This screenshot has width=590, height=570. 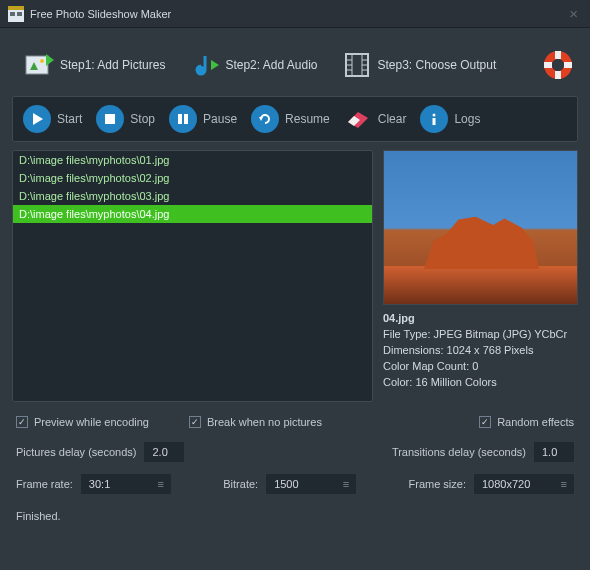 What do you see at coordinates (183, 119) in the screenshot?
I see `pause-icon` at bounding box center [183, 119].